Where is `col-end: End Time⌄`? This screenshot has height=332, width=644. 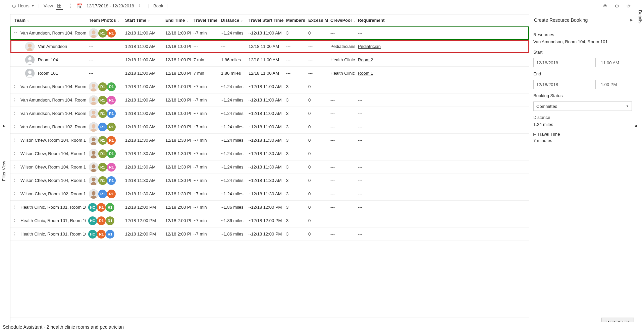 col-end: End Time⌄ is located at coordinates (177, 20).